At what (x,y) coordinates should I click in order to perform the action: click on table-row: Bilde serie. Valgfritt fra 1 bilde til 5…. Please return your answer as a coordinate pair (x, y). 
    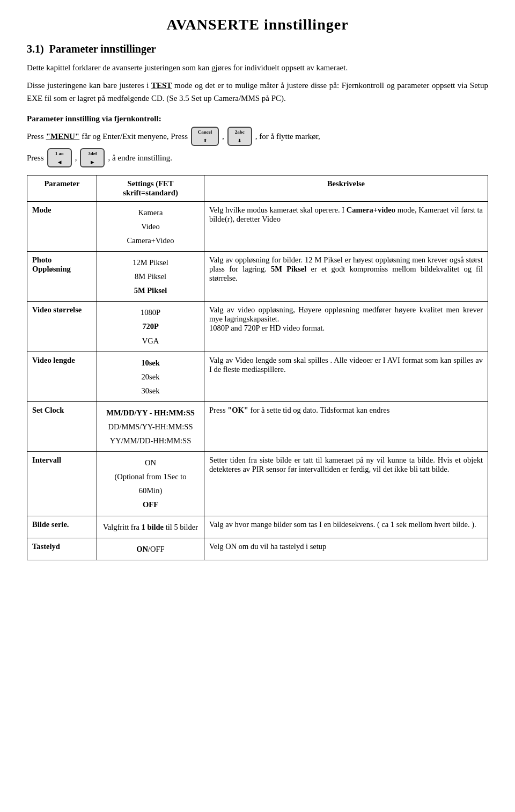
    Looking at the image, I should click on (258, 527).